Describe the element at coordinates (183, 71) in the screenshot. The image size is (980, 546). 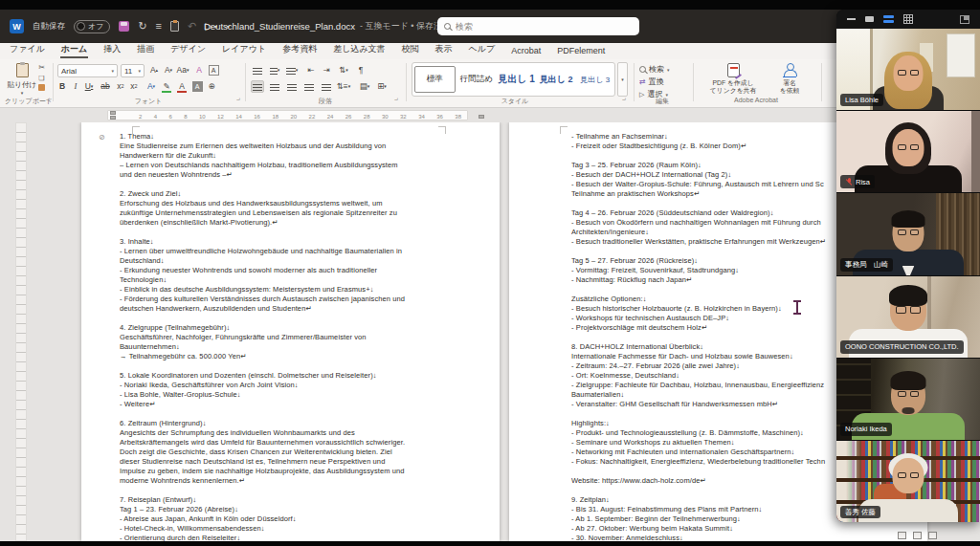
I see `change-case-icon: Aa▾` at that location.